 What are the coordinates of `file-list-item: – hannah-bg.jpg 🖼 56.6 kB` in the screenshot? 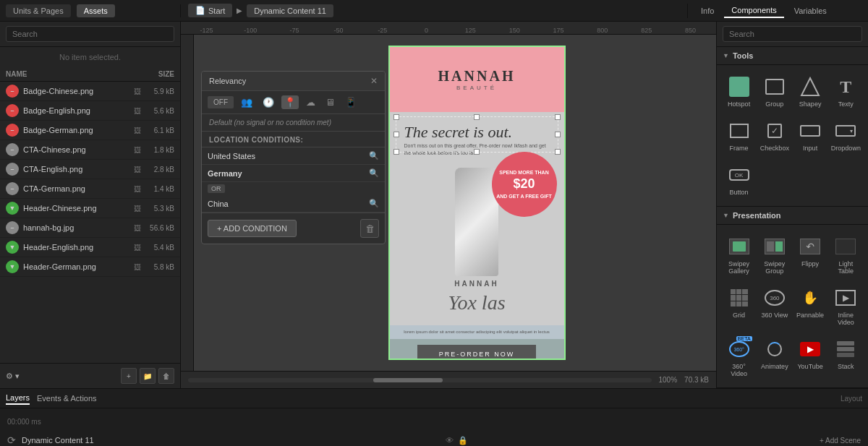 It's located at (90, 228).